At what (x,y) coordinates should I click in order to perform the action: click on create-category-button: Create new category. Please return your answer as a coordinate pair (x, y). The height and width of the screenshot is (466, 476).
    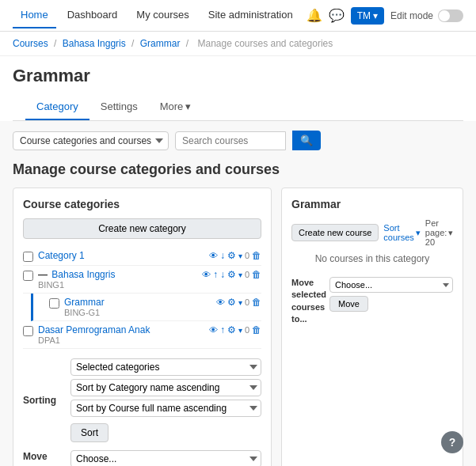
    Looking at the image, I should click on (143, 229).